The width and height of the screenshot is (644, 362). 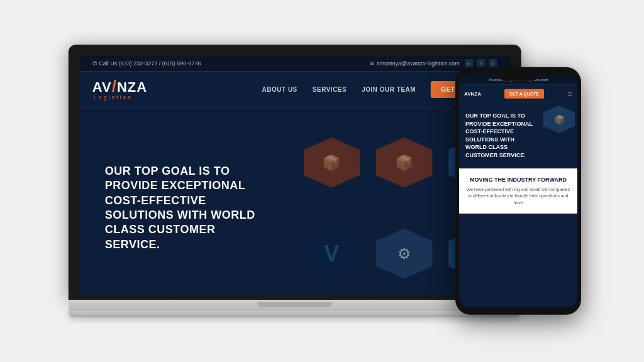 What do you see at coordinates (389, 89) in the screenshot?
I see `nav-join: JOIN OUR TEAM` at bounding box center [389, 89].